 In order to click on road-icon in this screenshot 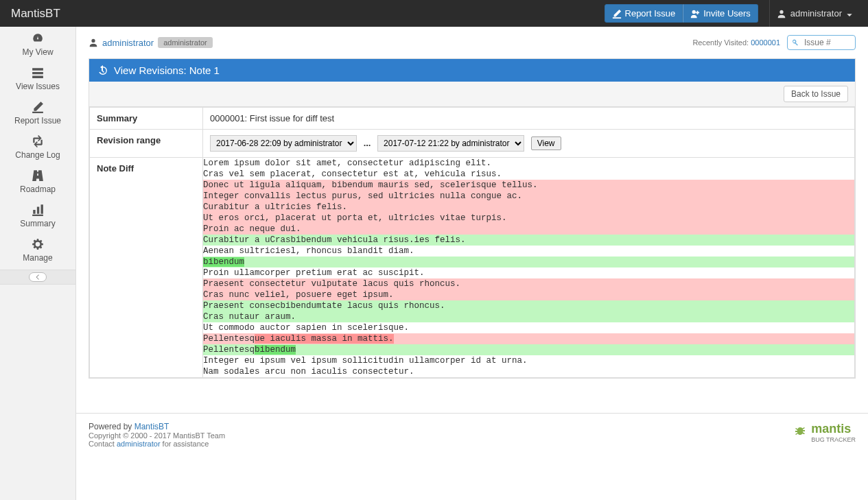, I will do `click(38, 176)`.